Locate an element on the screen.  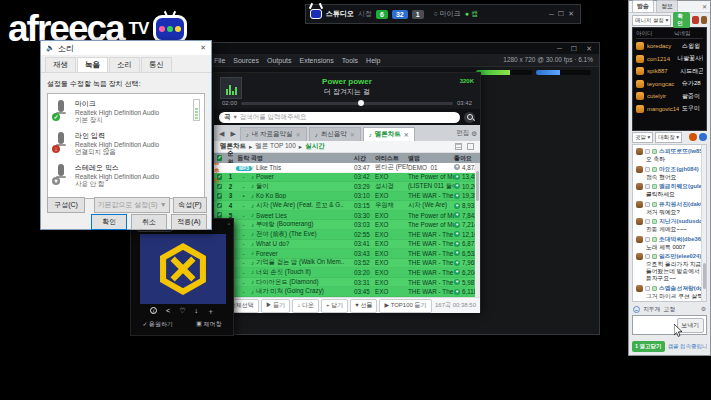
plus-icon: ＋ is located at coordinates (210, 312).